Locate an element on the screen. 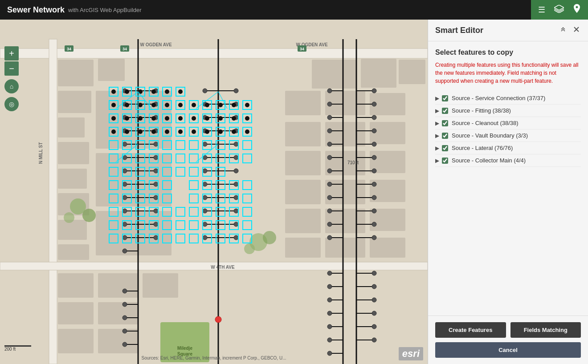  app-header: Sewer Network with ArcGIS Web AppBuilder… is located at coordinates (294, 10).